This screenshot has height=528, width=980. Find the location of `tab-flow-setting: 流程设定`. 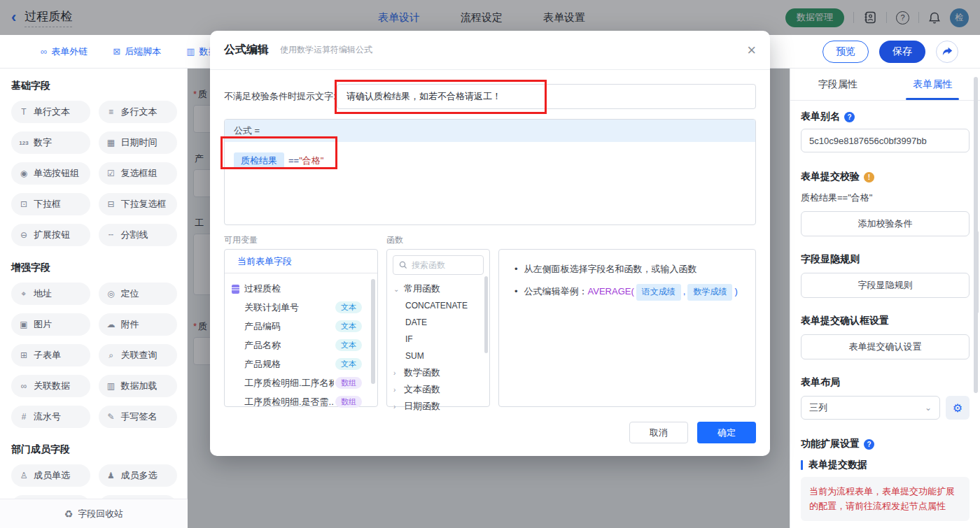

tab-flow-setting: 流程设定 is located at coordinates (482, 18).